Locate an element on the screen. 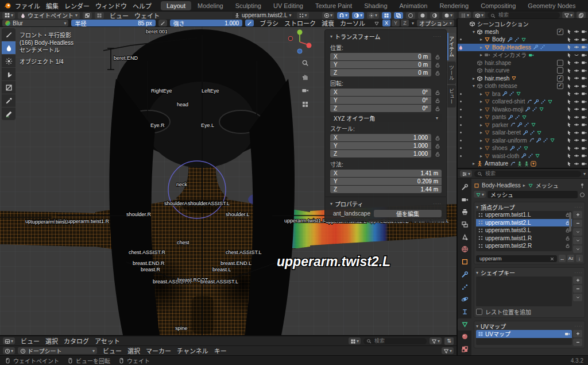  vertex-groups-header: ▾ 頂点グループ ···· is located at coordinates (529, 207).